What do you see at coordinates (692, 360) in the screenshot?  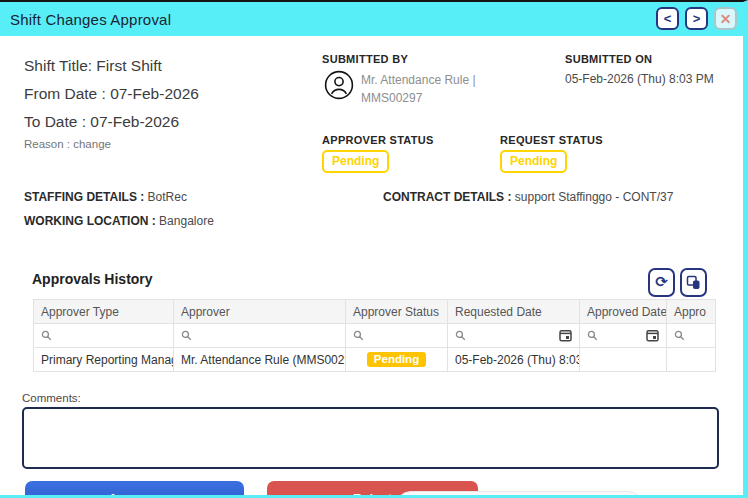 I see `cell-extra` at bounding box center [692, 360].